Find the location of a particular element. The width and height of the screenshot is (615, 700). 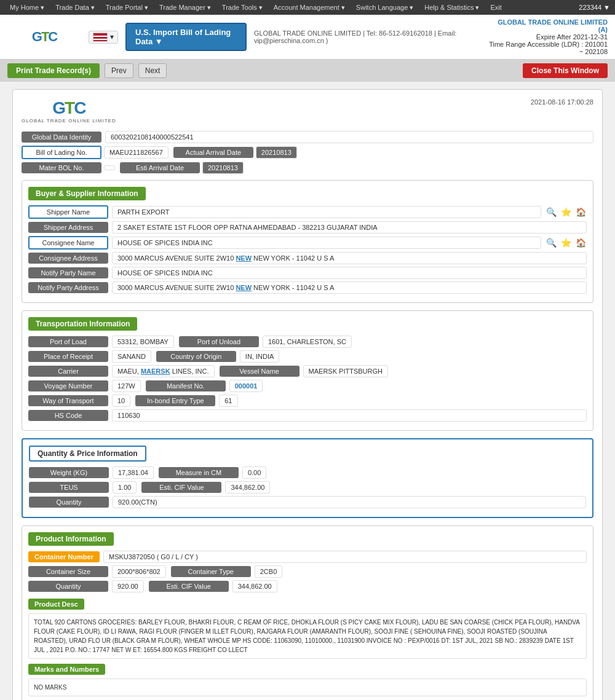

mater-bol-item: Mater BOL No. is located at coordinates (68, 168).